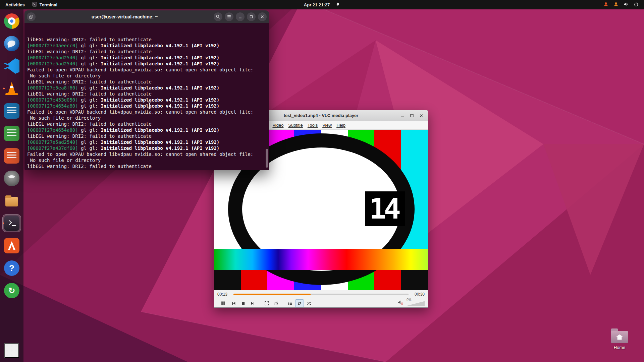 Image resolution: width=644 pixels, height=362 pixels. I want to click on terminal-title: user@user-virtual-machine: ~, so click(125, 17).